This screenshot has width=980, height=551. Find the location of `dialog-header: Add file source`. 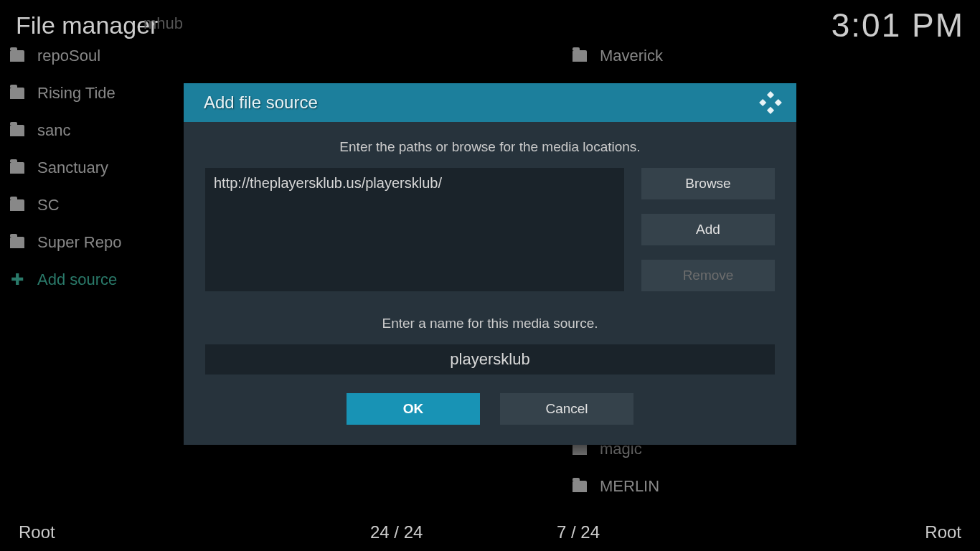

dialog-header: Add file source is located at coordinates (490, 103).